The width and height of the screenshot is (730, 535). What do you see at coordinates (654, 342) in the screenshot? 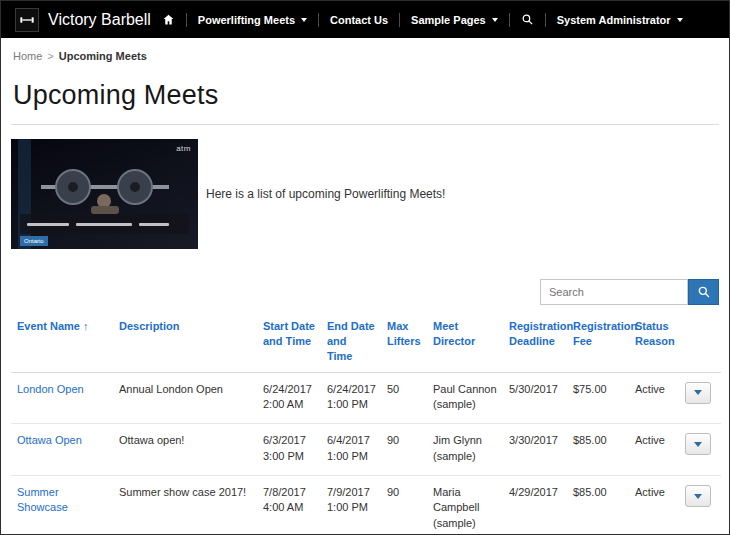
I see `column-header-status-reason: Status Reason` at bounding box center [654, 342].